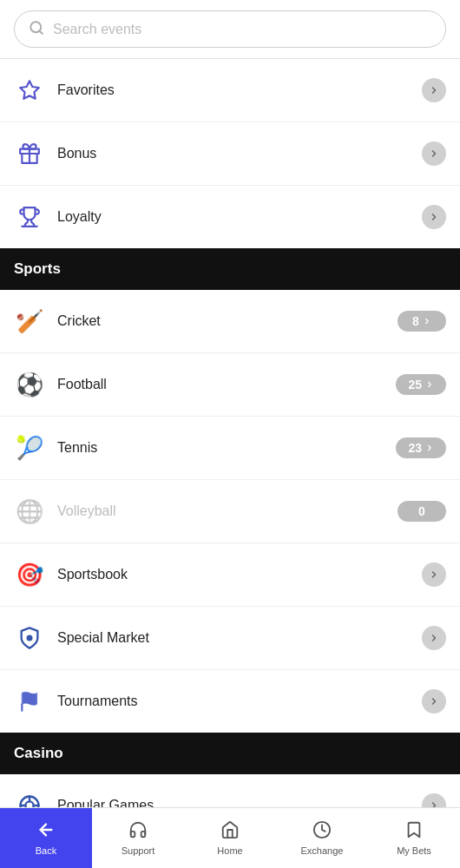  I want to click on nav-support: Support, so click(138, 838).